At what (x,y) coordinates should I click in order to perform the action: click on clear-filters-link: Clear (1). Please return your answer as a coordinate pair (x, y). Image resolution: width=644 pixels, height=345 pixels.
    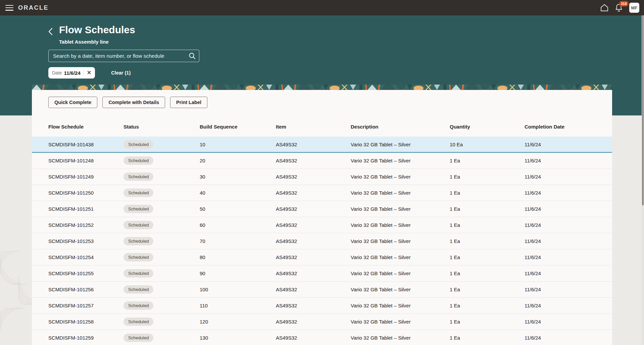
    Looking at the image, I should click on (121, 73).